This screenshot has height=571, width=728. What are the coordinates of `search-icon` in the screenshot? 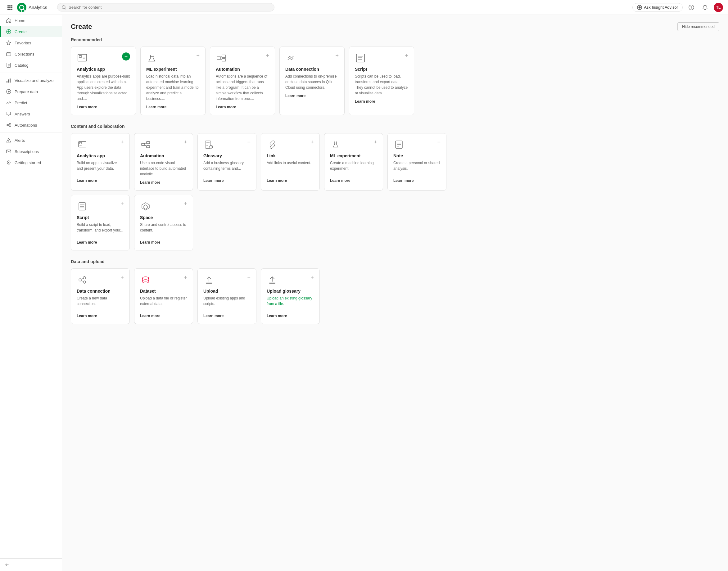 It's located at (64, 7).